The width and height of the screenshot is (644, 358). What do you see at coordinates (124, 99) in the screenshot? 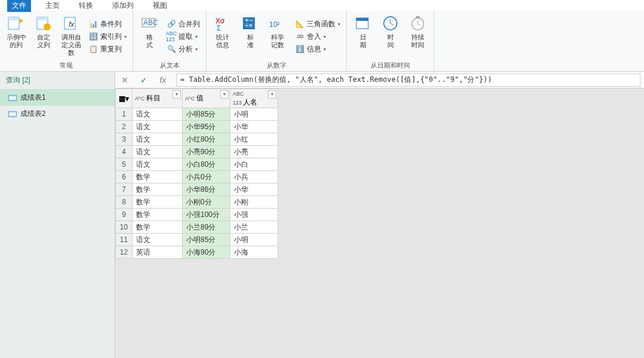
I see `table-corner: ▦▾` at bounding box center [124, 99].